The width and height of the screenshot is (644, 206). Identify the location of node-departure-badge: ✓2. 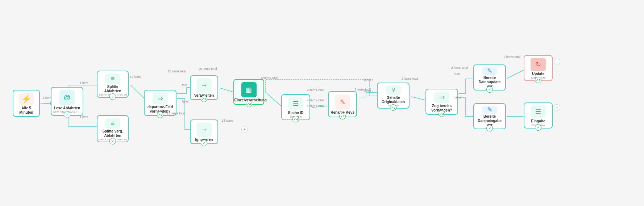
(160, 115).